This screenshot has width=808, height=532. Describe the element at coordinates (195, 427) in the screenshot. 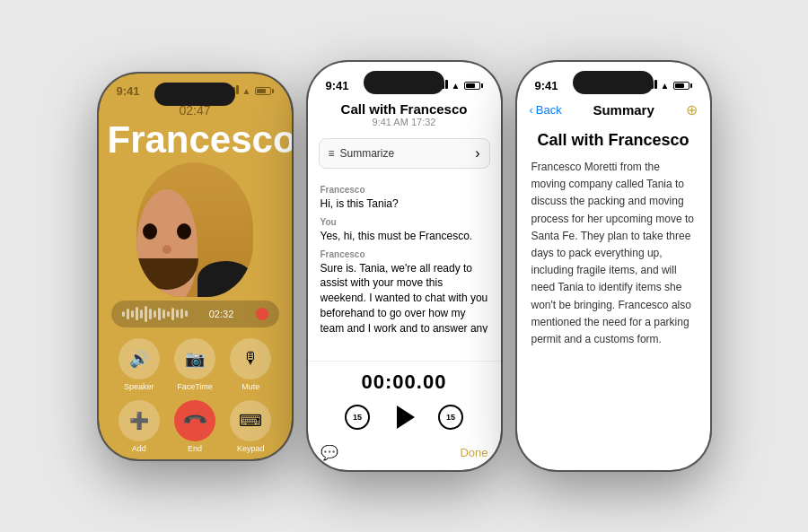

I see `end-button: 📞 End` at that location.